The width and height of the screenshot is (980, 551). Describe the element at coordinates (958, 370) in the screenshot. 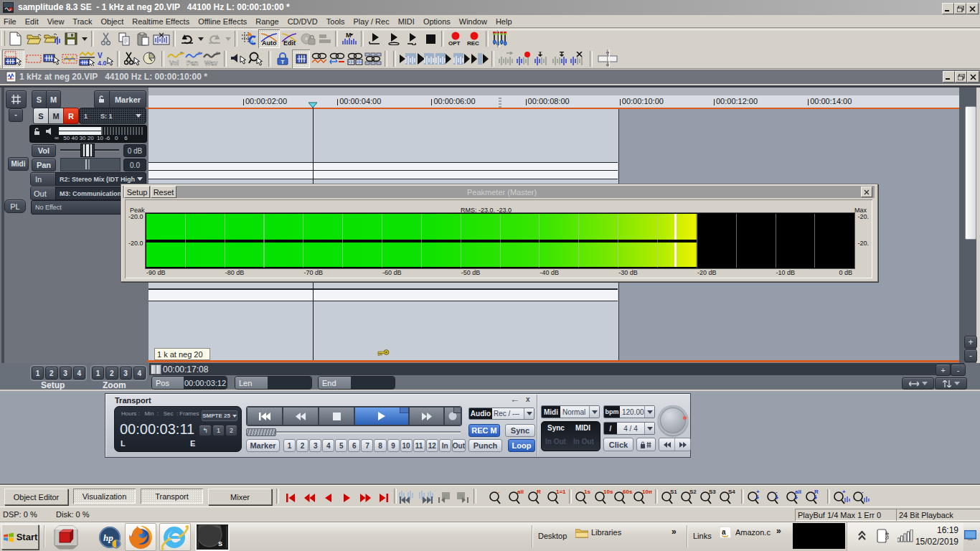

I see `h-zoom-out-button: -` at that location.